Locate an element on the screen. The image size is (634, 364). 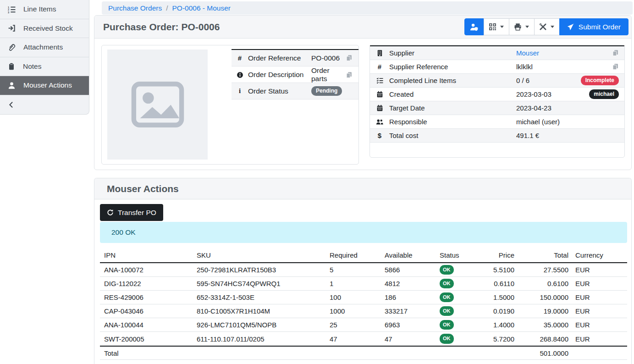
submit-order-button: Submit Order is located at coordinates (594, 27).